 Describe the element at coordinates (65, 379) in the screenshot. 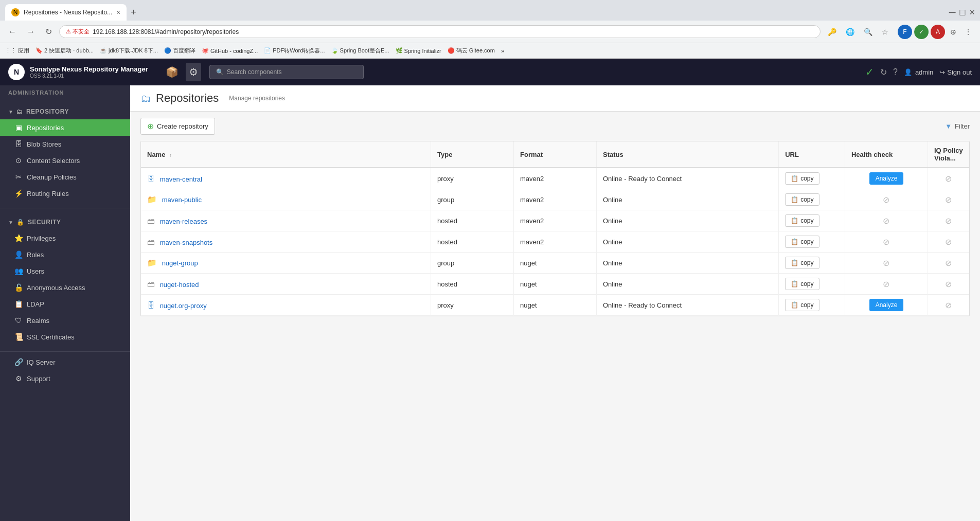

I see `sidebar-item-support: ⚙ Support` at that location.